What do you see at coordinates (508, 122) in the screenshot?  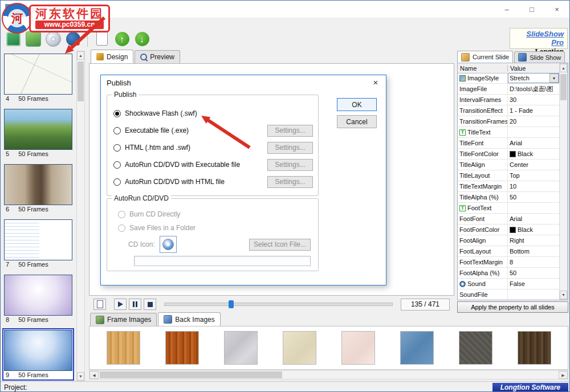 I see `property-row: TransitionFrames20` at bounding box center [508, 122].